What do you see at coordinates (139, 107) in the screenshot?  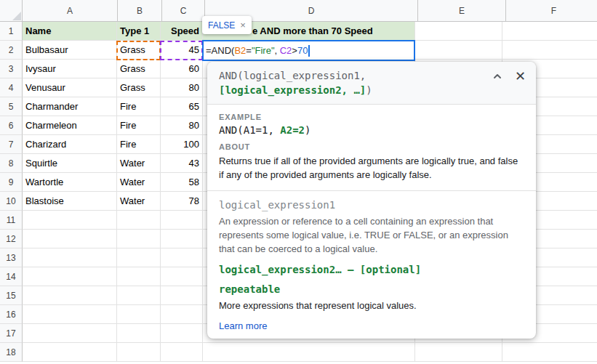 I see `cell-B5: Fire` at bounding box center [139, 107].